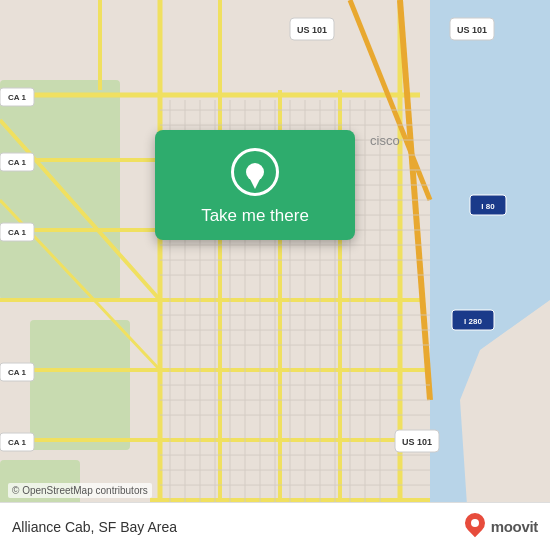 This screenshot has height=550, width=550. I want to click on take-me-there-button: Take me there, so click(255, 216).